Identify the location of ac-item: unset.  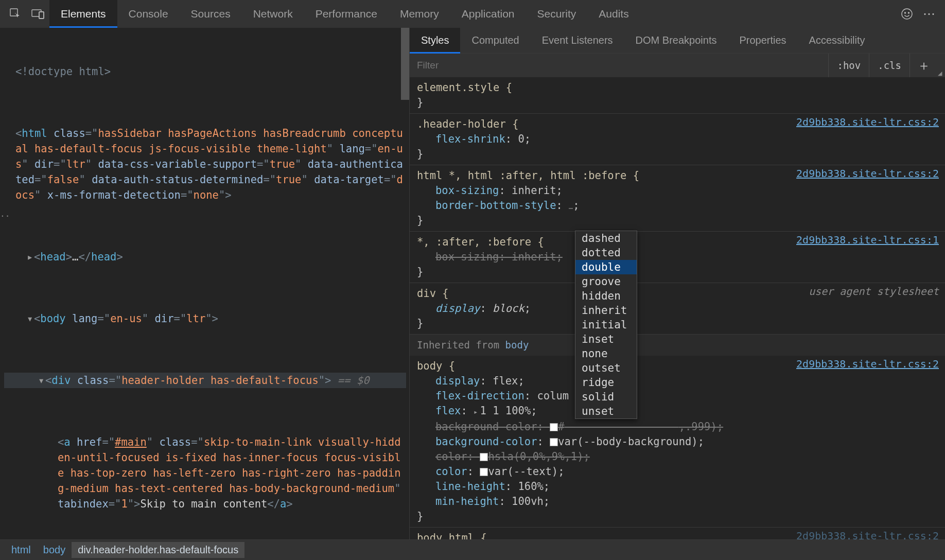
(606, 411).